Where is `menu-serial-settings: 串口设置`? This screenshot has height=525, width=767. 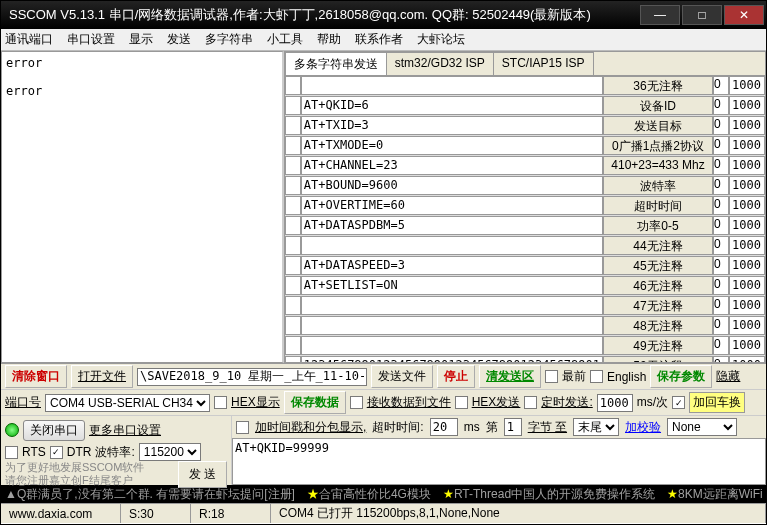 menu-serial-settings: 串口设置 is located at coordinates (91, 40).